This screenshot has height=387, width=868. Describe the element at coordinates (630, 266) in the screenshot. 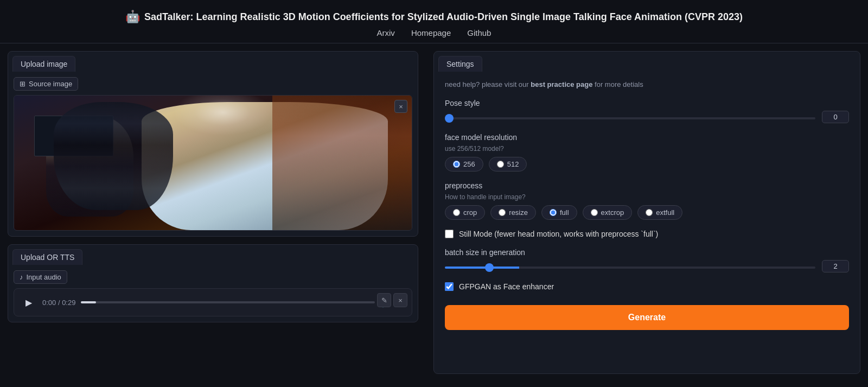

I see `batch-size-slider-wrapper` at that location.